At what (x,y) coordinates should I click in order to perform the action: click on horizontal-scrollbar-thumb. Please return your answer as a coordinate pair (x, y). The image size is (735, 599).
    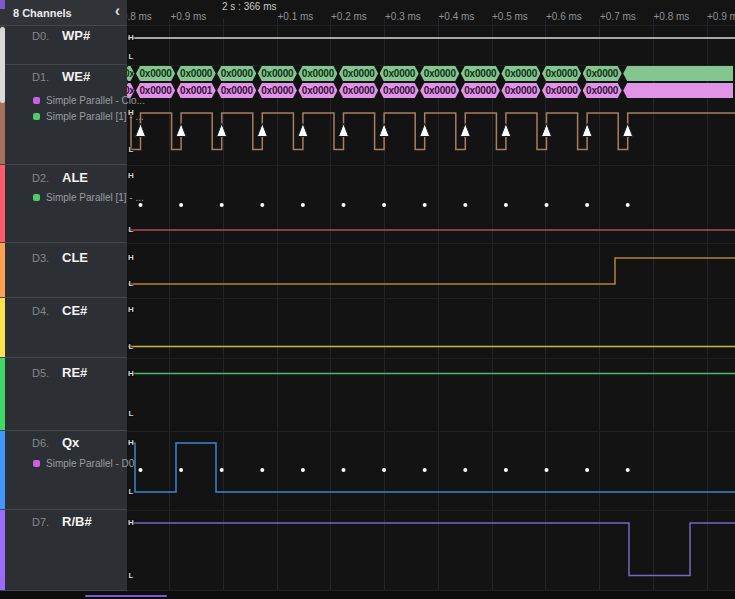
    Looking at the image, I should click on (126, 596).